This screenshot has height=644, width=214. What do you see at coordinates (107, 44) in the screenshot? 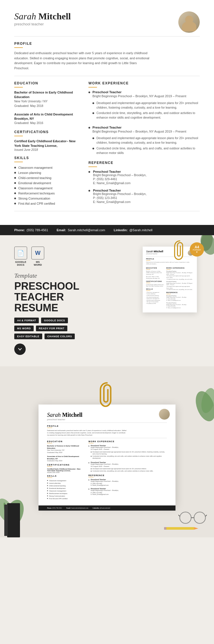
I see `profile-title: PROFILE` at bounding box center [107, 44].